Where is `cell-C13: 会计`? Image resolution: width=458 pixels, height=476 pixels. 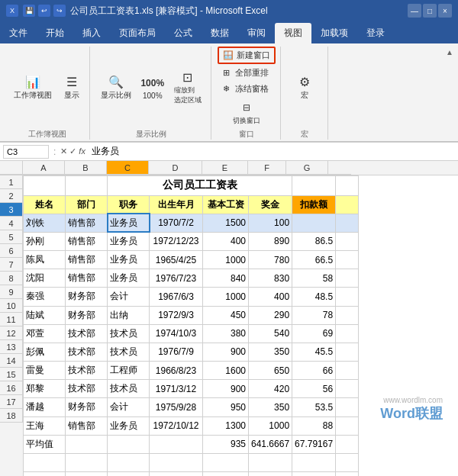
cell-C13: 会计 is located at coordinates (128, 407).